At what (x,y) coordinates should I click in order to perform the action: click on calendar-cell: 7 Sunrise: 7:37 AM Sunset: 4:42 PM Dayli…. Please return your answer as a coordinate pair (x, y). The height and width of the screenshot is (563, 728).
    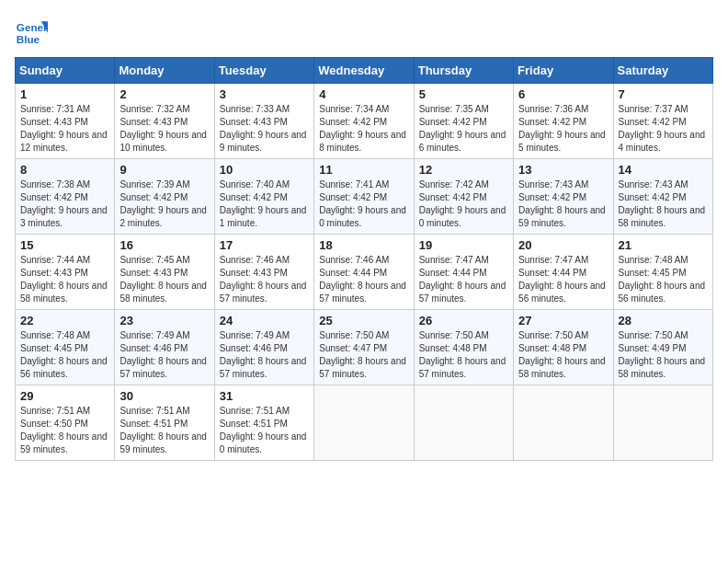
    Looking at the image, I should click on (663, 121).